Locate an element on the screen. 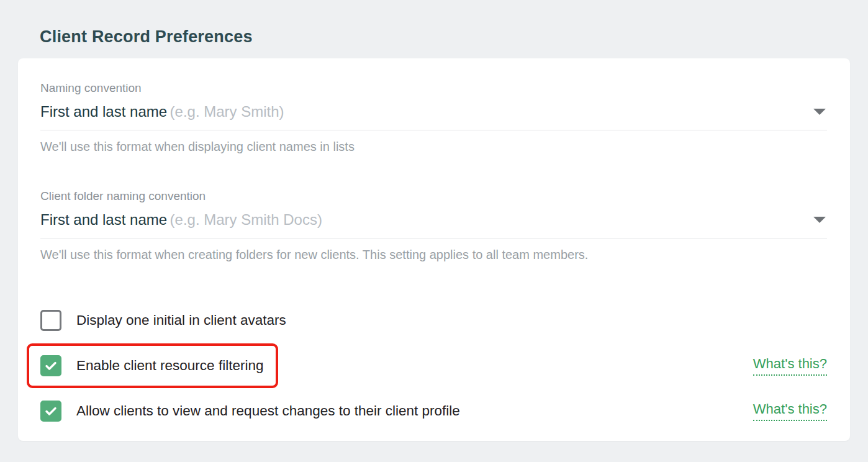 The height and width of the screenshot is (462, 868). folder-naming-convention-helper-text: We'll use this format when creating fold… is located at coordinates (433, 255).